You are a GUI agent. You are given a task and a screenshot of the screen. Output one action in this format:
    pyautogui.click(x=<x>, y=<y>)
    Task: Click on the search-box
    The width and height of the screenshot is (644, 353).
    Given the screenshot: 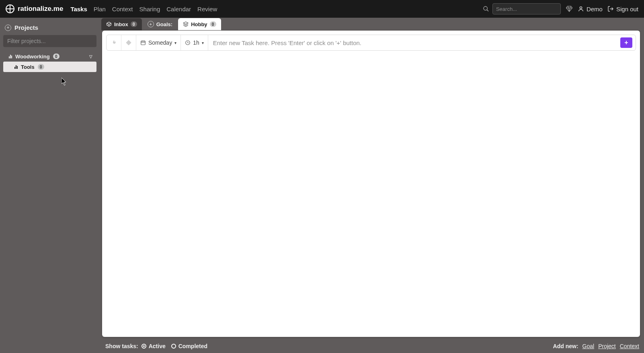 What is the action you would take?
    pyautogui.click(x=522, y=9)
    